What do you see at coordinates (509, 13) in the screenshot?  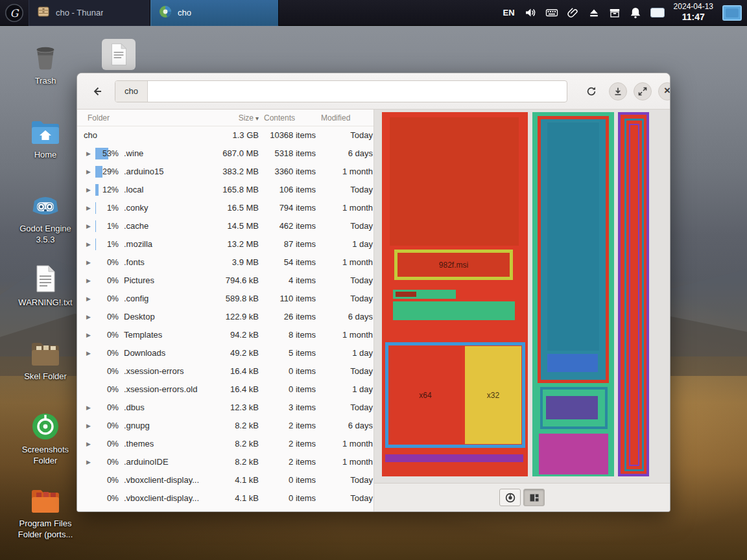 I see `keyboard-layout-indicator: EN` at bounding box center [509, 13].